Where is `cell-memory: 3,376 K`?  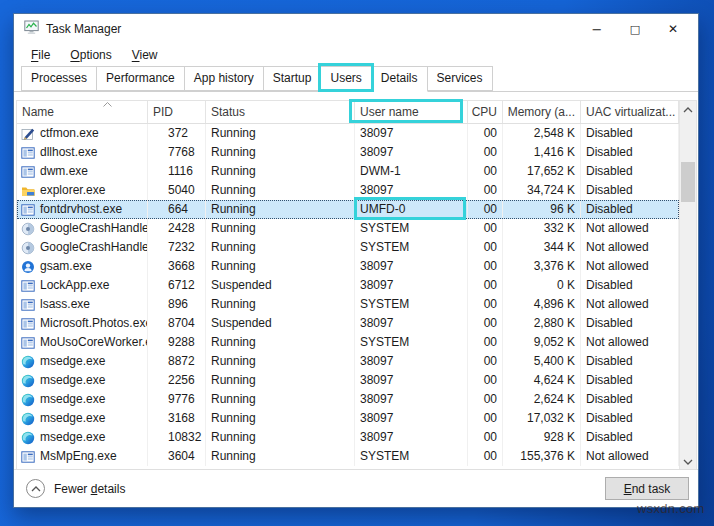
cell-memory: 3,376 K is located at coordinates (542, 266).